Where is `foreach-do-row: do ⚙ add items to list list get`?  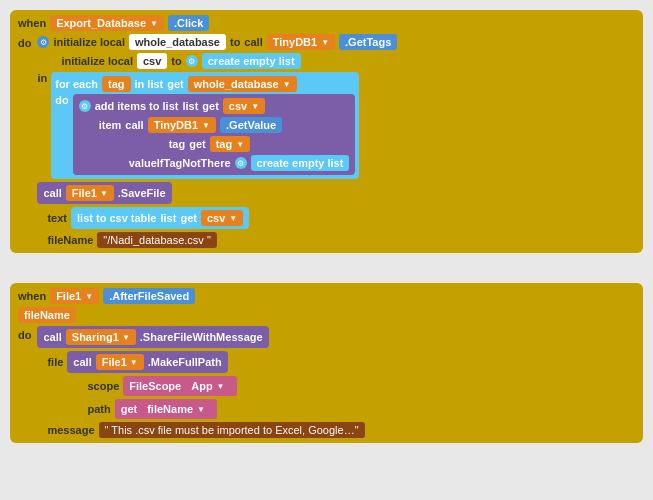 foreach-do-row: do ⚙ add items to list list get is located at coordinates (205, 134).